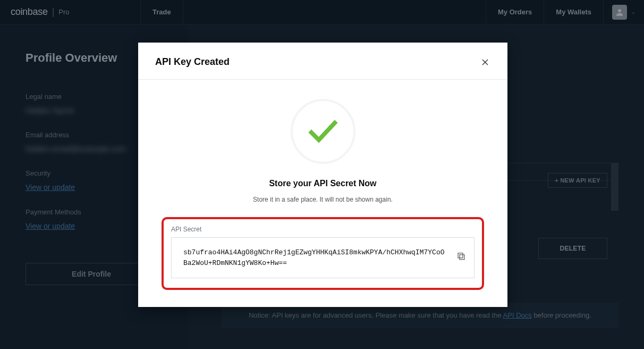 Image resolution: width=644 pixels, height=349 pixels. I want to click on api-secret-field: sb7ufrao4HAi4AgO8gNChrRej1gEZwgYHHKqAiSI…, so click(323, 257).